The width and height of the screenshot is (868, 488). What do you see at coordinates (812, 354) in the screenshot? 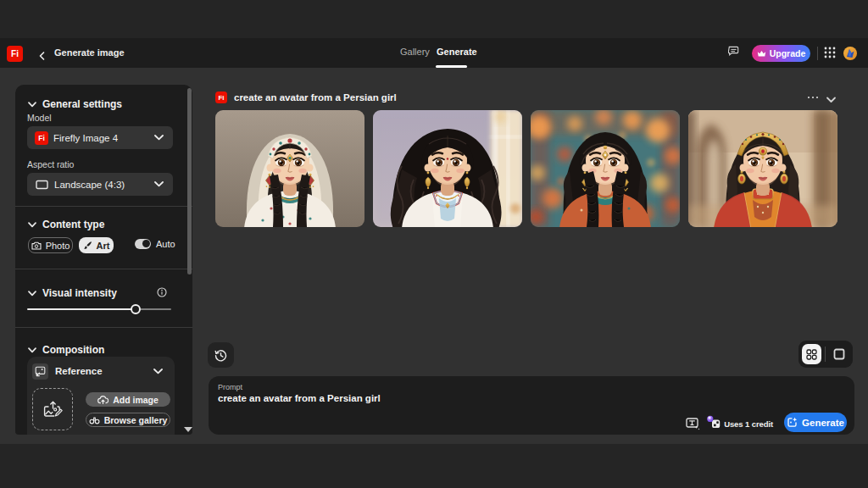
I see `grid-view-button` at bounding box center [812, 354].